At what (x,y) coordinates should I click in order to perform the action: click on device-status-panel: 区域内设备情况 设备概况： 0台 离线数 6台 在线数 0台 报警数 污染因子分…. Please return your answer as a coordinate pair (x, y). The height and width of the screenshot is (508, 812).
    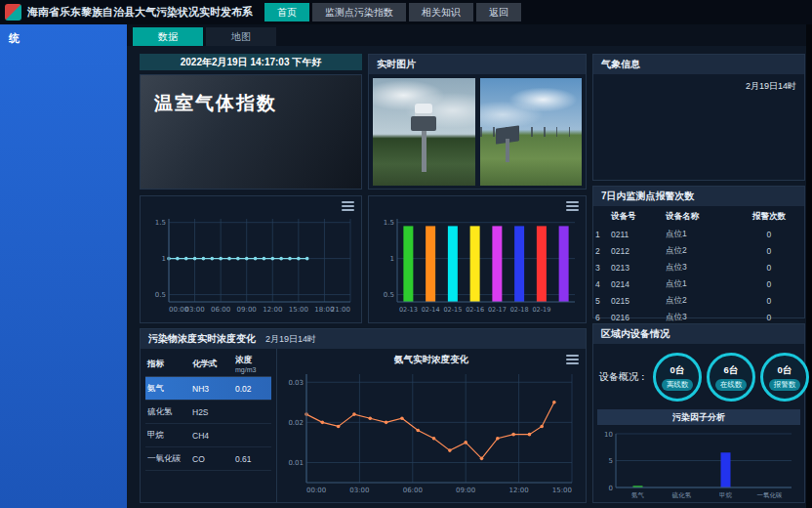
    Looking at the image, I should click on (699, 413).